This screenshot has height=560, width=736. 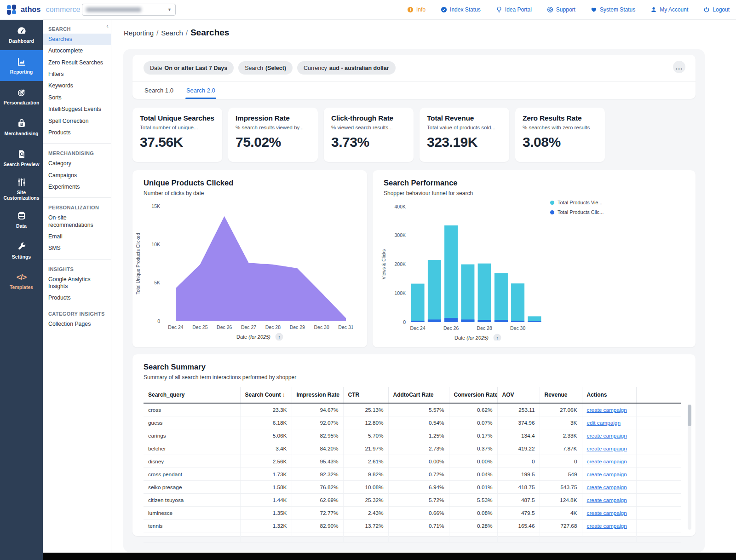 I want to click on topnav-item-idea-portal: Idea Portal, so click(x=514, y=10).